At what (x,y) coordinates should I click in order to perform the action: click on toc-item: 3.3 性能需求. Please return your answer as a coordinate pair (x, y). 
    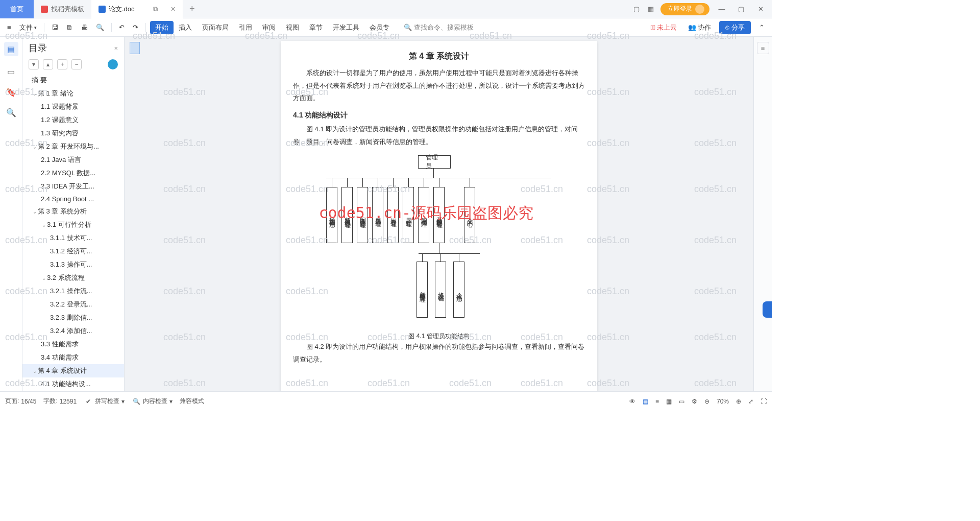
    Looking at the image, I should click on (74, 344).